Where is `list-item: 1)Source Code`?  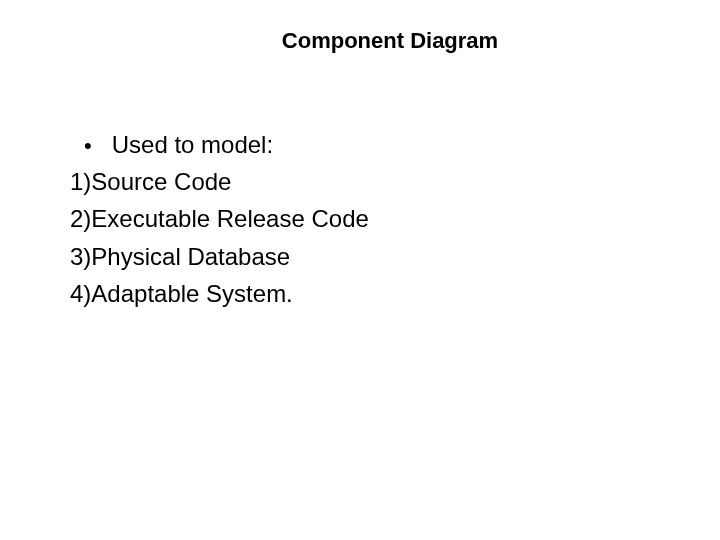
list-item: 1)Source Code is located at coordinates (360, 182).